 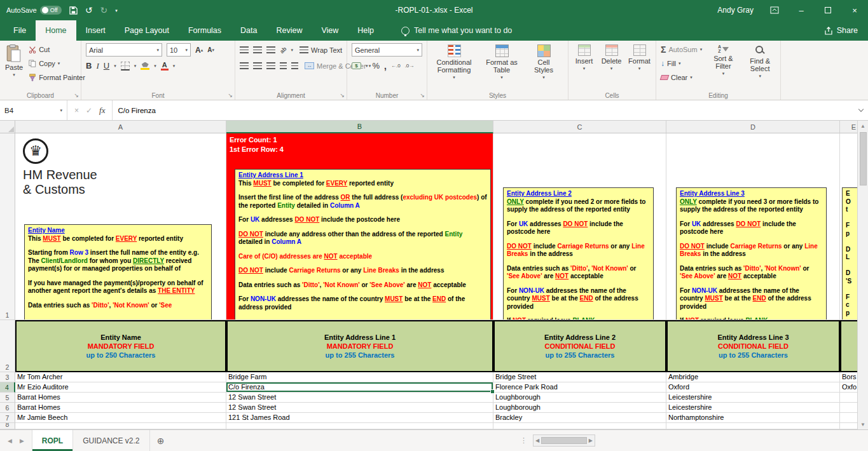 I want to click on delete-cells-button: Delete▾, so click(x=612, y=66).